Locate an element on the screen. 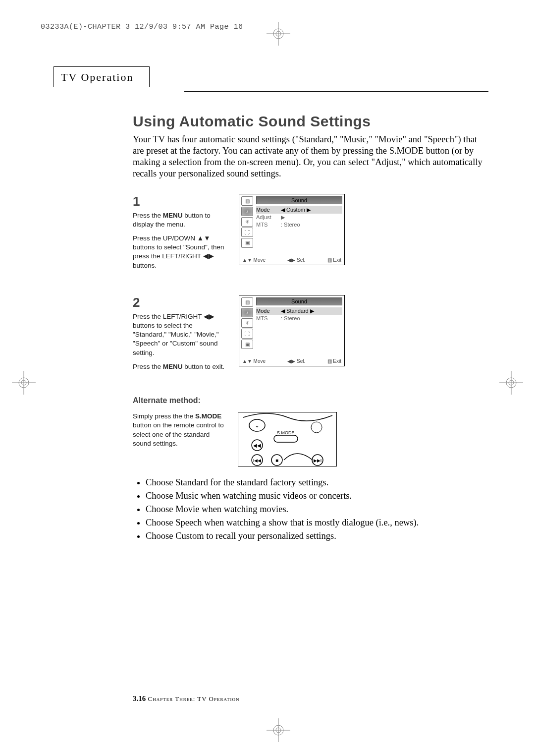  step-2-text-a: Press the is located at coordinates (148, 367).